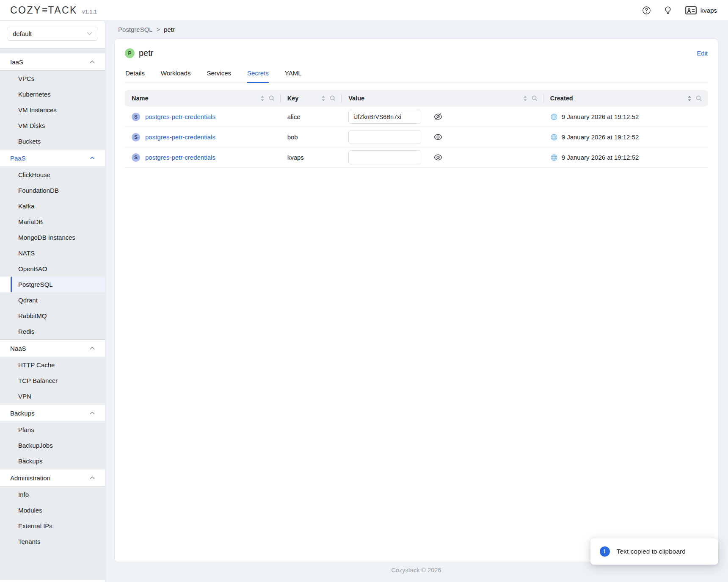 The width and height of the screenshot is (728, 582). Describe the element at coordinates (18, 348) in the screenshot. I see `sidebar-section-label: NaaS` at that location.